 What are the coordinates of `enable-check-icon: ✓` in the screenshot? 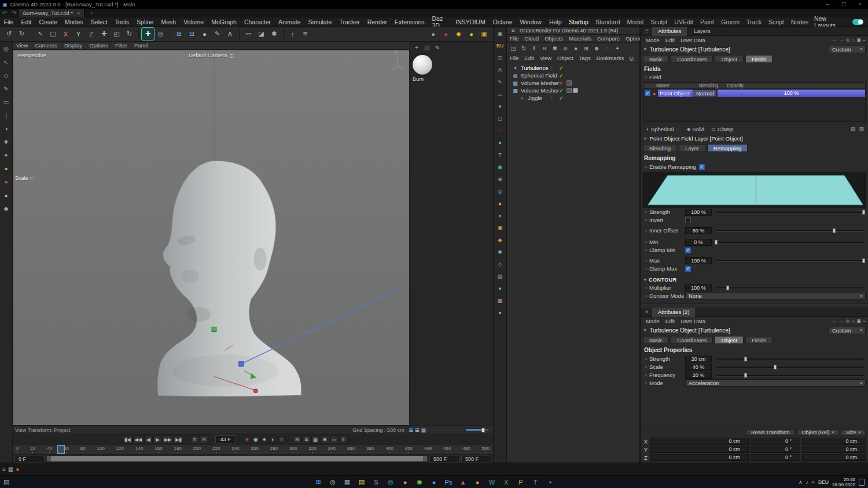 It's located at (561, 98).